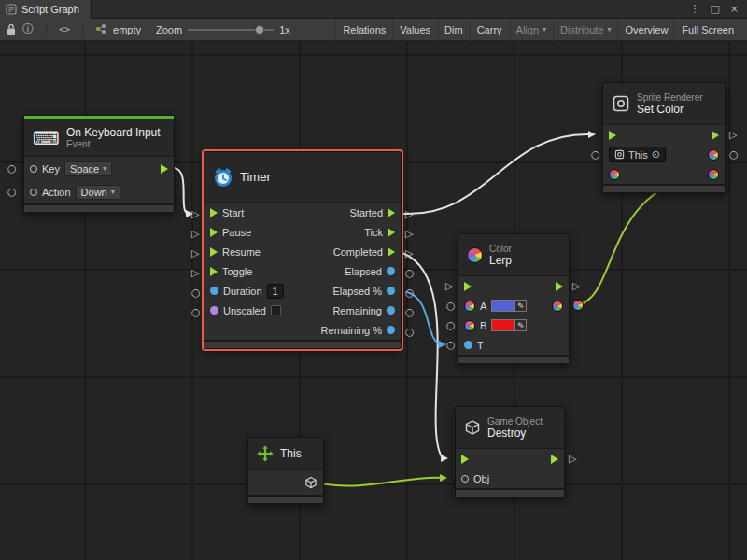  I want to click on maximize-icon: □, so click(714, 9).